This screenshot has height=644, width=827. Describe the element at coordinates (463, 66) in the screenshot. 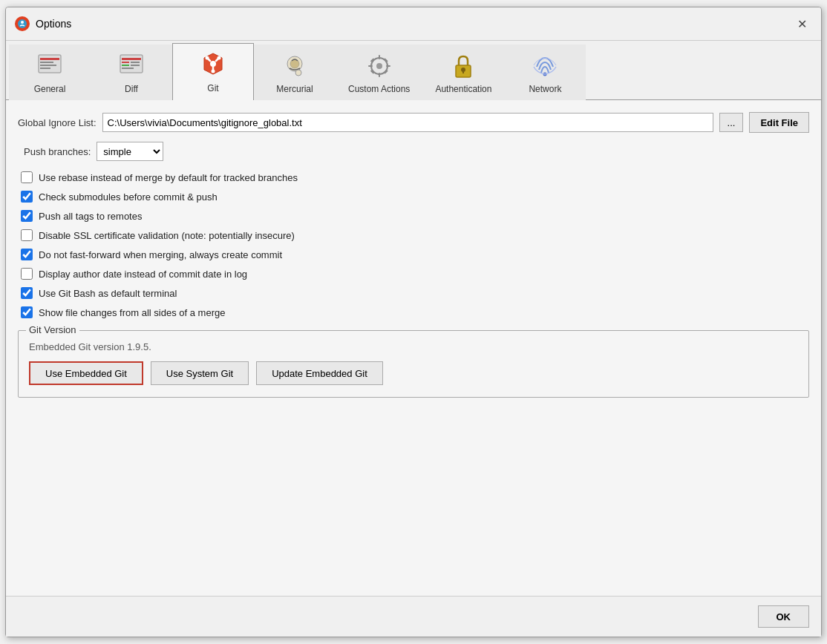

I see `authentication-icon` at that location.